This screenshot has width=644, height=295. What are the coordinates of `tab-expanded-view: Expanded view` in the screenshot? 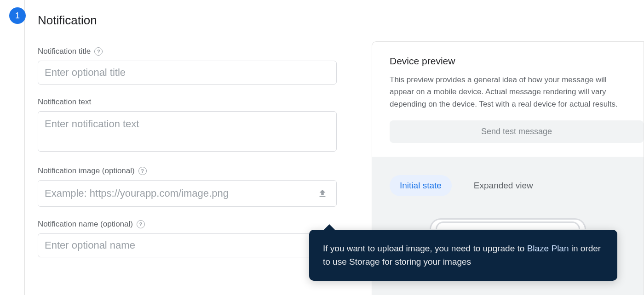 It's located at (503, 186).